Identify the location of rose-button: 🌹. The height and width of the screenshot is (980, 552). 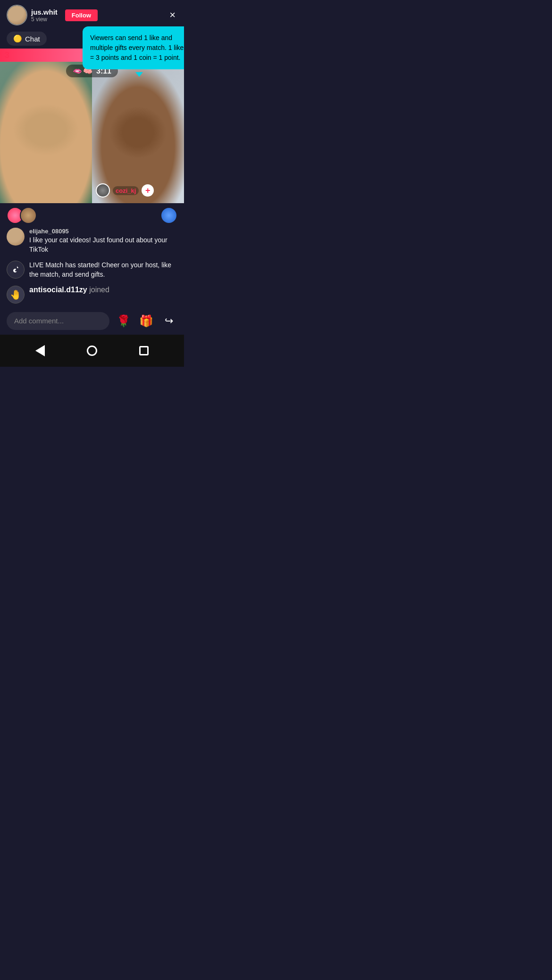
(124, 321).